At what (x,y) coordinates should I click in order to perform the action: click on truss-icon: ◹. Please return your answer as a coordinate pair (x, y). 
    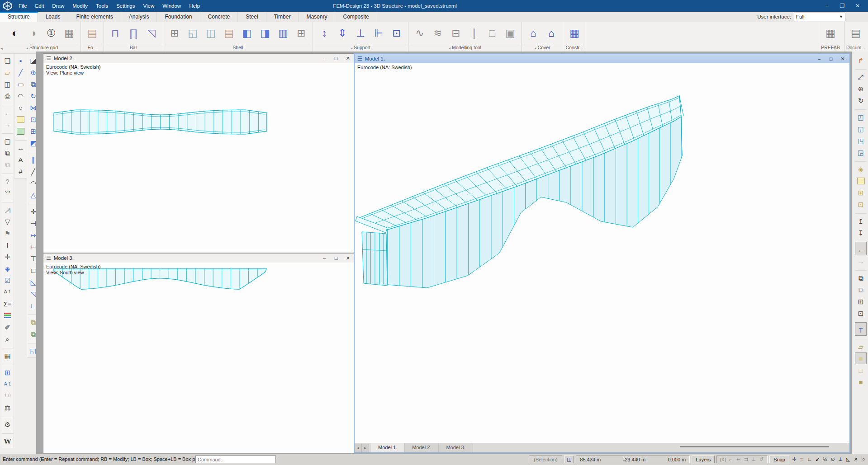
    Looking at the image, I should click on (152, 33).